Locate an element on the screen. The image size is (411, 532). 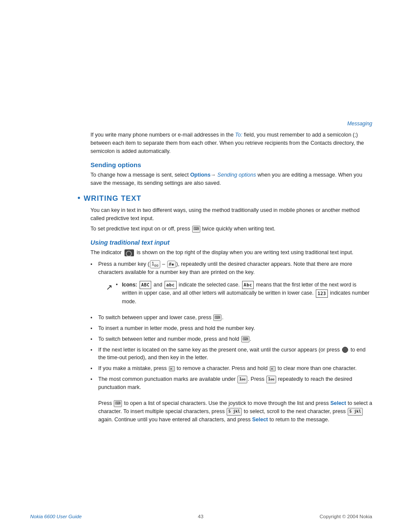
list-item-content: Press a number key (1oo – #✱), repeatedl… is located at coordinates (235, 286).